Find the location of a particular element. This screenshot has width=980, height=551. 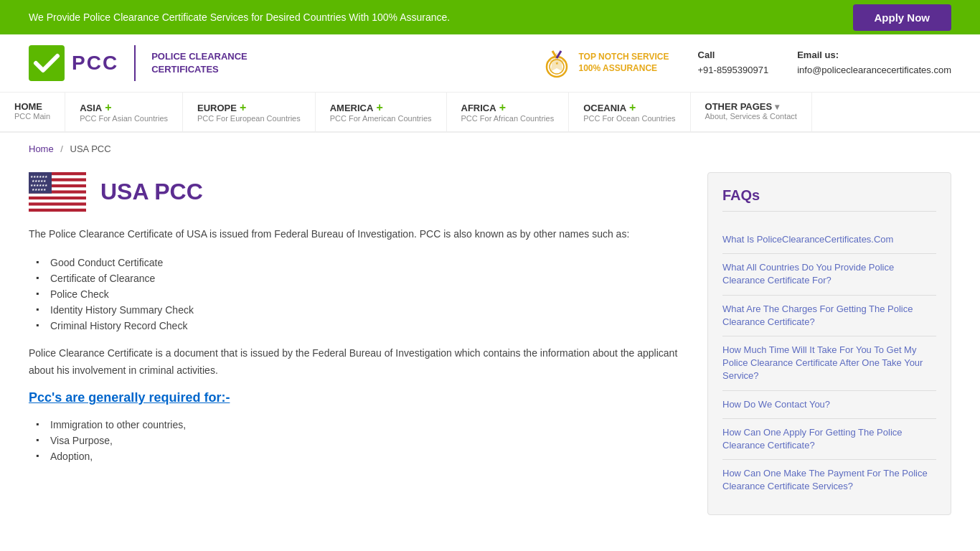

nav-asia-sub: PCC For Asian Countries is located at coordinates (123, 118).